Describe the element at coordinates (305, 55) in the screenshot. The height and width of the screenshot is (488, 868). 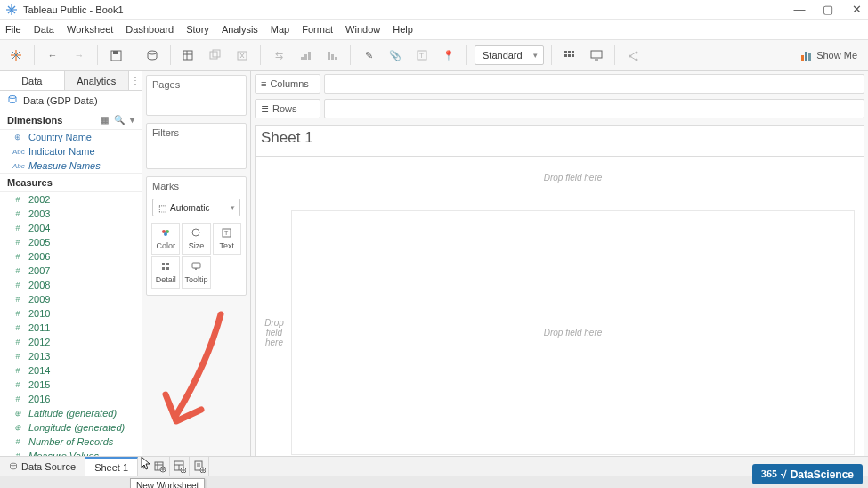
I see `sort-asc-button` at that location.